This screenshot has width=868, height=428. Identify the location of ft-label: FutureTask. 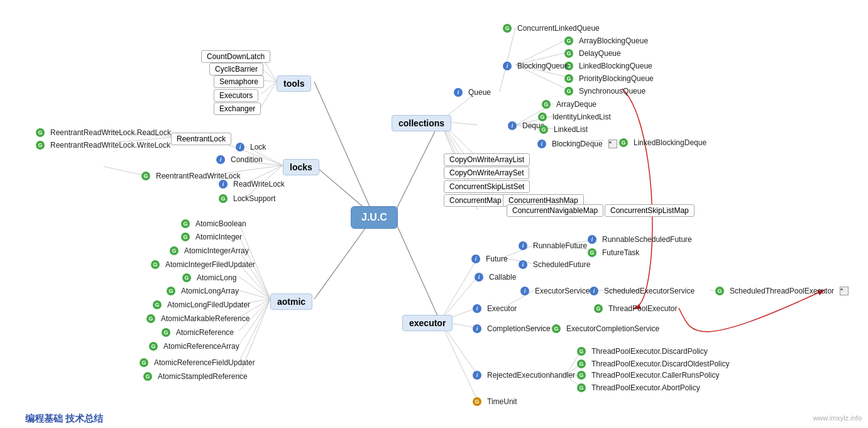
(621, 253).